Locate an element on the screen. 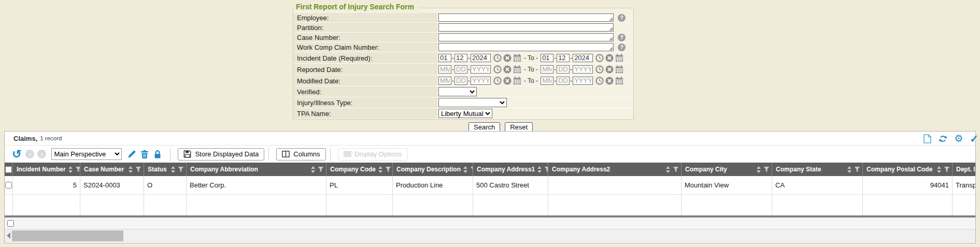 Image resolution: width=980 pixels, height=247 pixels. column-header-dept-id: Dept. ID is located at coordinates (964, 169).